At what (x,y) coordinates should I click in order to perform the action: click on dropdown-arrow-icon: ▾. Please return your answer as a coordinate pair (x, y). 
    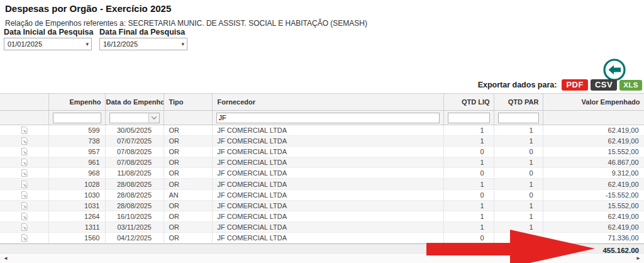
    Looking at the image, I should click on (87, 44).